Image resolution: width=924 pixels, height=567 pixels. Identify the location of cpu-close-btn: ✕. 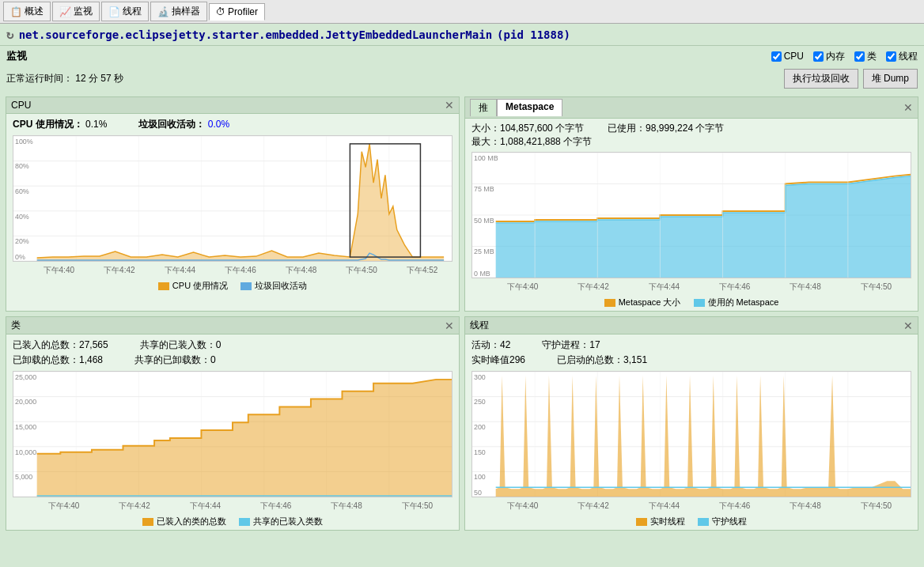
(449, 105).